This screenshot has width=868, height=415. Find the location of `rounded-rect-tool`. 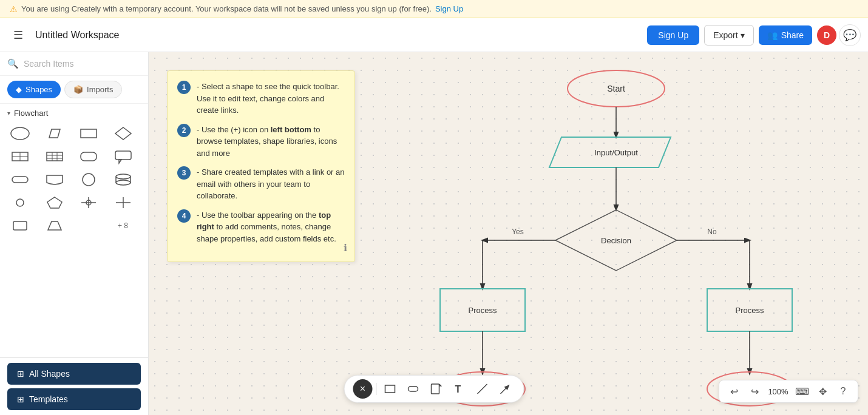

rounded-rect-tool is located at coordinates (413, 389).